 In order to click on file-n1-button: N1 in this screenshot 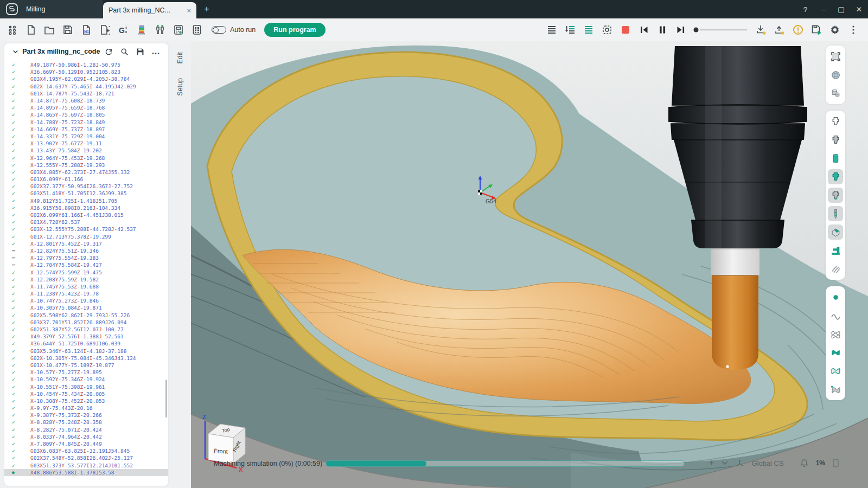, I will do `click(86, 30)`.